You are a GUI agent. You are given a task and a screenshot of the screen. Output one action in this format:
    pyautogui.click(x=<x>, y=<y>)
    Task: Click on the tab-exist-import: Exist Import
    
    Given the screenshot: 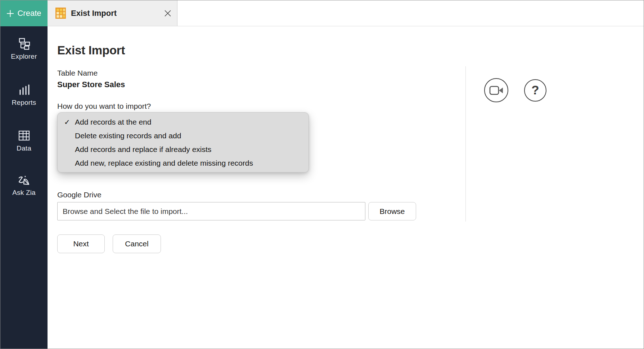 What is the action you would take?
    pyautogui.click(x=112, y=13)
    